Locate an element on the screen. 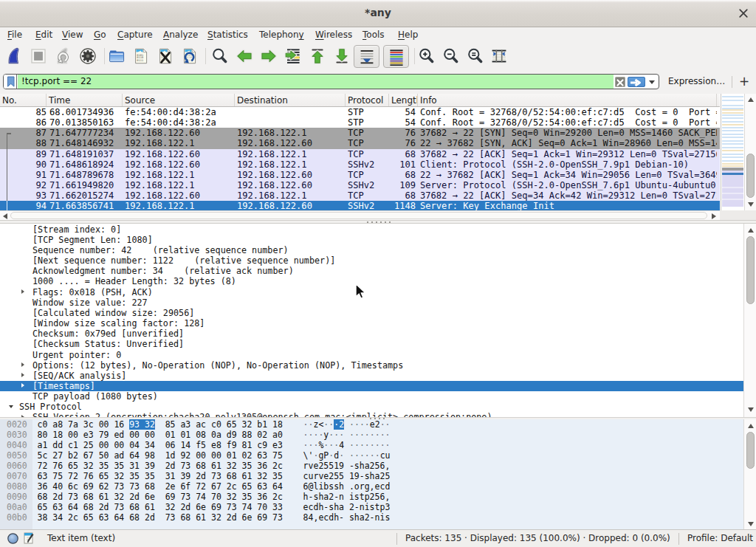 The width and height of the screenshot is (756, 547). packet-row-85: 8568.001734936fe:54:00:d4:38:2aSTP54Conf… is located at coordinates (360, 112).